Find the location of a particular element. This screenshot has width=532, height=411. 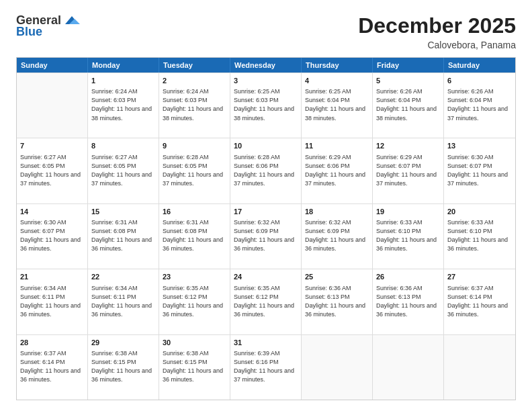

cell-info: Sunrise: 6:39 AMSunset: 6:16 PMDaylight:… is located at coordinates (266, 367).